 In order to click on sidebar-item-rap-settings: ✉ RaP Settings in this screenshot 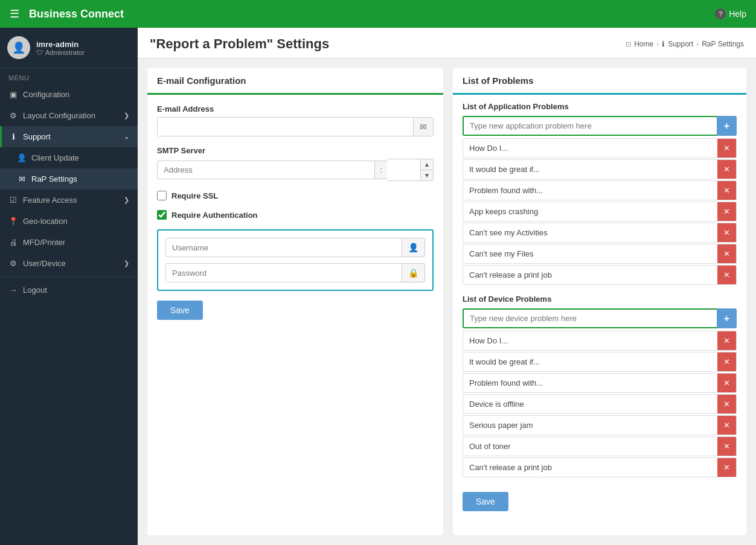, I will do `click(69, 179)`.